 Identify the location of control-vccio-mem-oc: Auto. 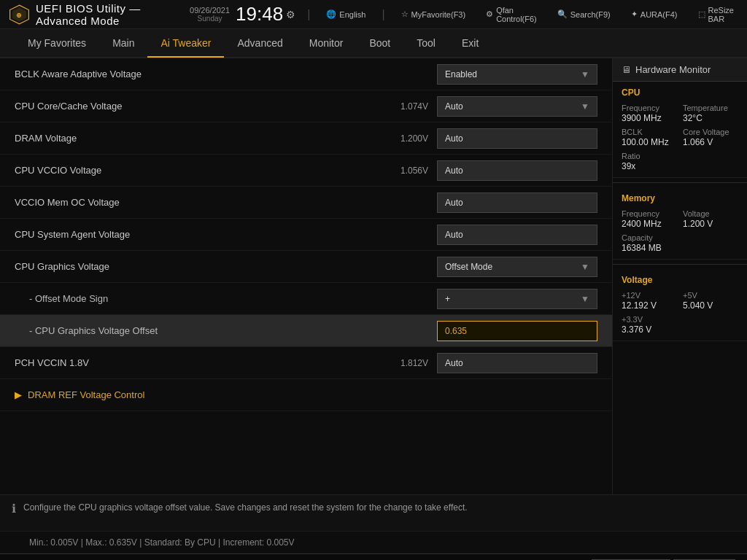
(517, 203).